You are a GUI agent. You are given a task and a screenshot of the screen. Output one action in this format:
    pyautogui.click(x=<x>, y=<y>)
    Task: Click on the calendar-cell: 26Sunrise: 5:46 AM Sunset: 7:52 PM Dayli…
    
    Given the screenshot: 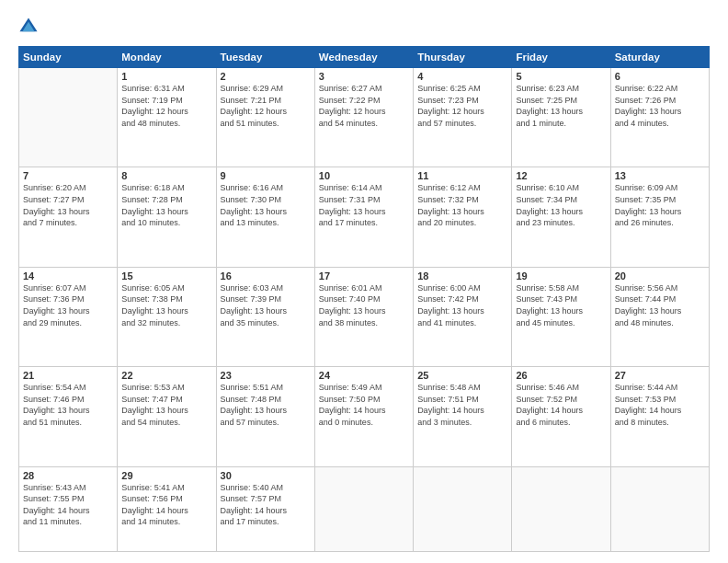 What is the action you would take?
    pyautogui.click(x=561, y=417)
    